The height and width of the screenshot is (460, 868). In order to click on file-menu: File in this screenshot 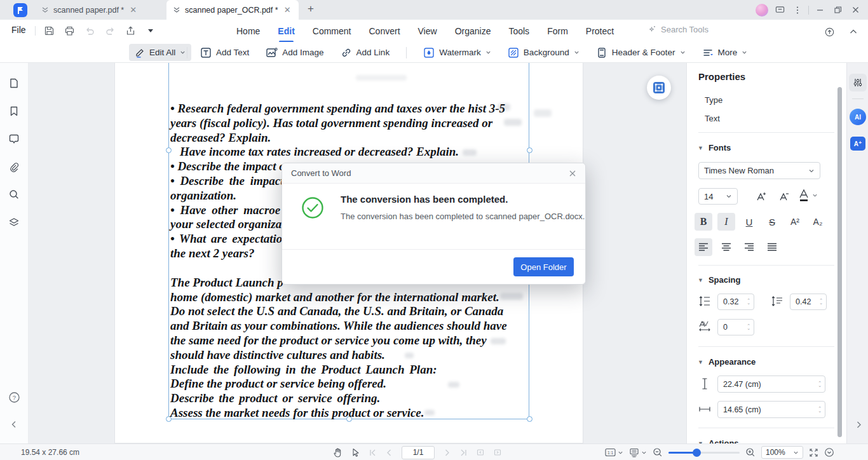, I will do `click(19, 30)`.